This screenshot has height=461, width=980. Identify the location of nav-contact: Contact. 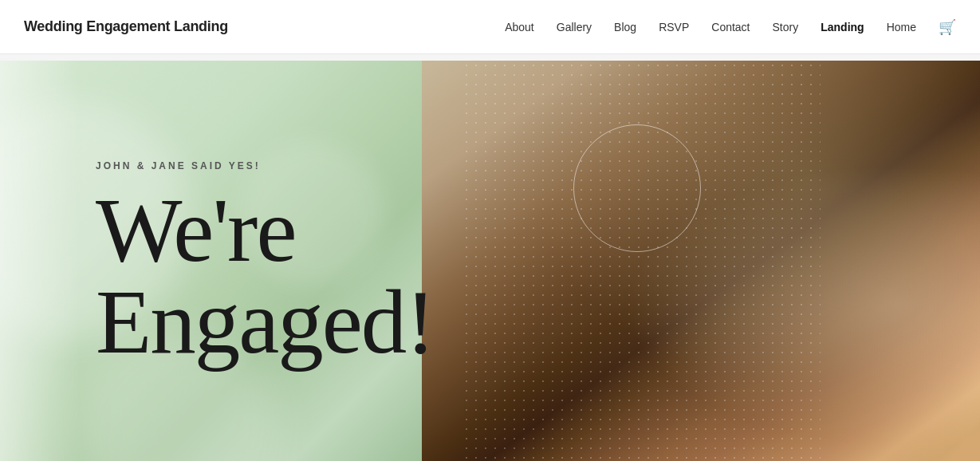
(730, 27).